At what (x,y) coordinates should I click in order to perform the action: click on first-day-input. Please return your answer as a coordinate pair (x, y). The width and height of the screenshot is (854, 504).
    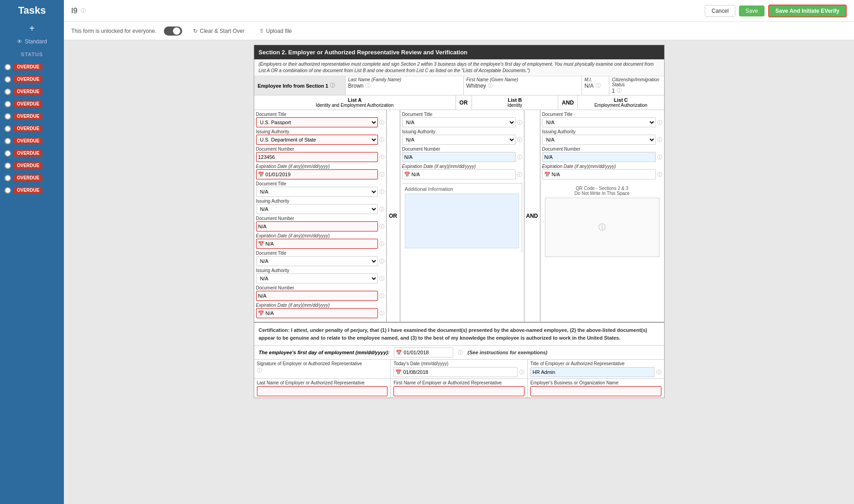
    Looking at the image, I should click on (435, 352).